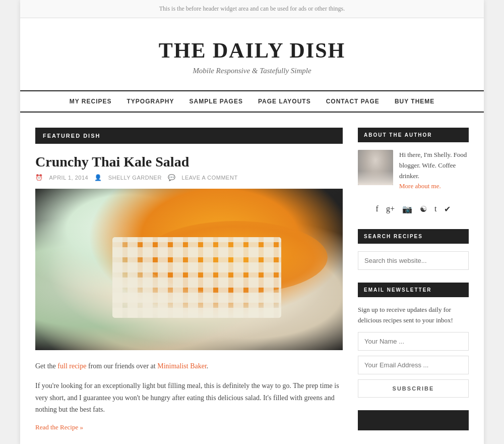 This screenshot has width=504, height=444. Describe the element at coordinates (150, 101) in the screenshot. I see `nav-item-typography: TYPOGRAPHY` at that location.